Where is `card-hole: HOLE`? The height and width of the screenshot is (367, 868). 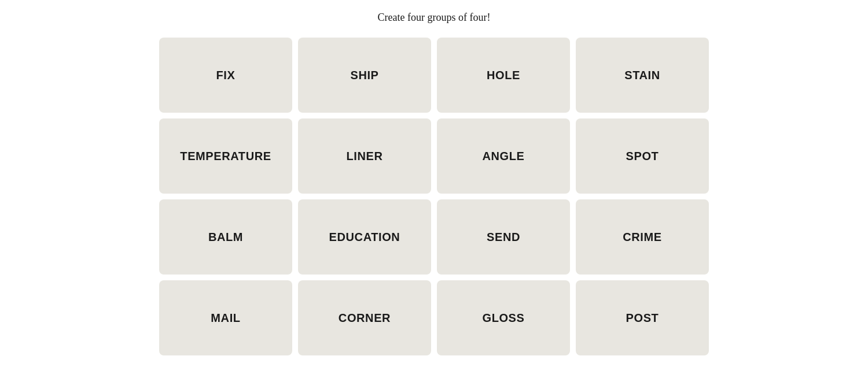
card-hole: HOLE is located at coordinates (503, 75).